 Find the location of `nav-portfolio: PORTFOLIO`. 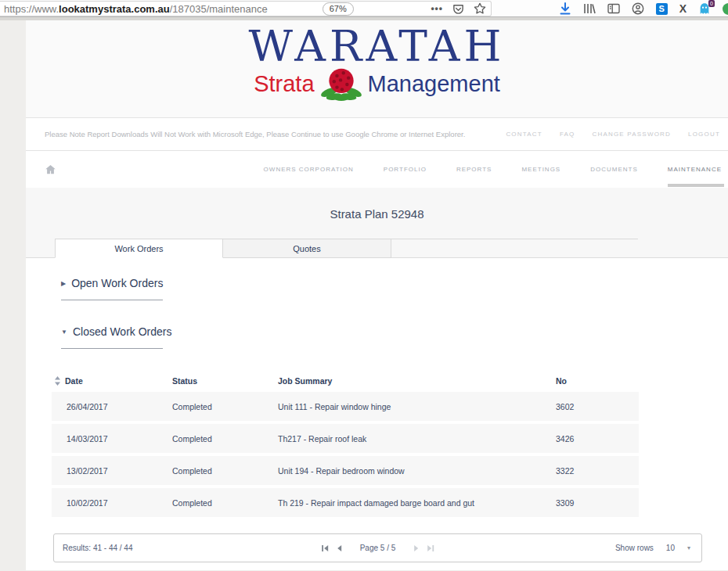

nav-portfolio: PORTFOLIO is located at coordinates (405, 169).